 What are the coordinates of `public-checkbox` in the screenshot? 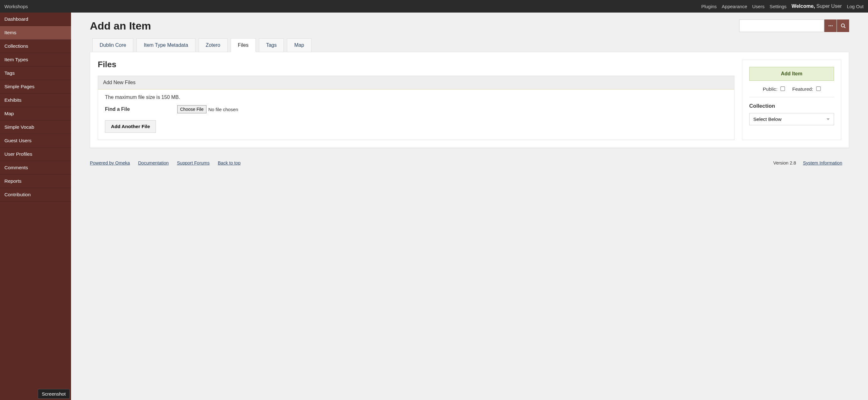 It's located at (782, 88).